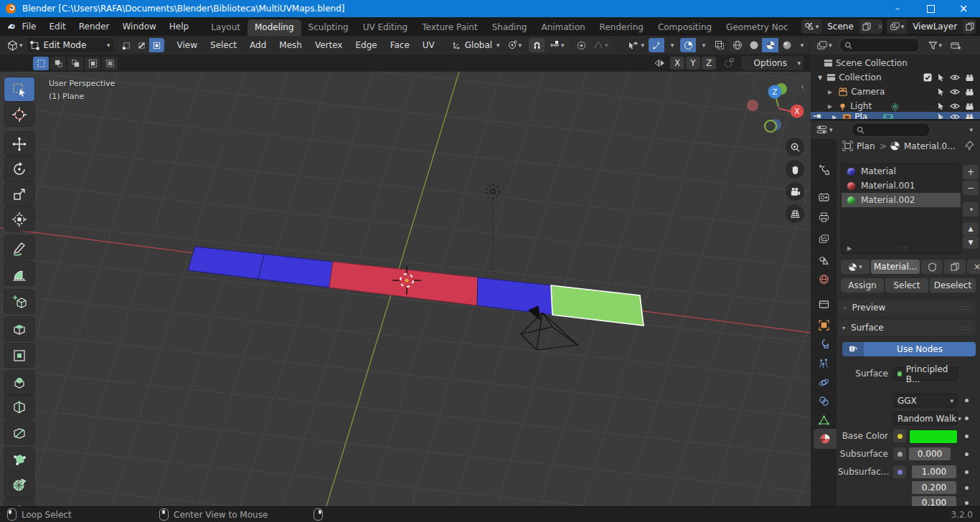 The width and height of the screenshot is (980, 522). I want to click on outliner-row-scene-collection: Scene Collection, so click(895, 63).